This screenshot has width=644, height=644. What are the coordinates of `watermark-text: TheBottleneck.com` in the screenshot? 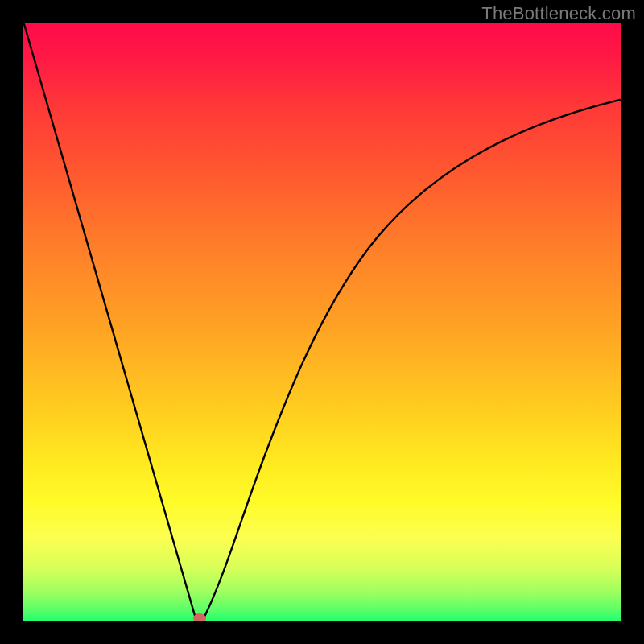 It's located at (559, 14).